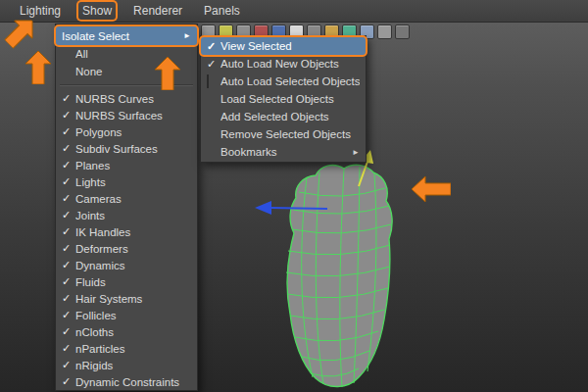 This screenshot has width=588, height=392. Describe the element at coordinates (126, 198) in the screenshot. I see `show-menu-checkbox-item: ✓ Cameras` at that location.